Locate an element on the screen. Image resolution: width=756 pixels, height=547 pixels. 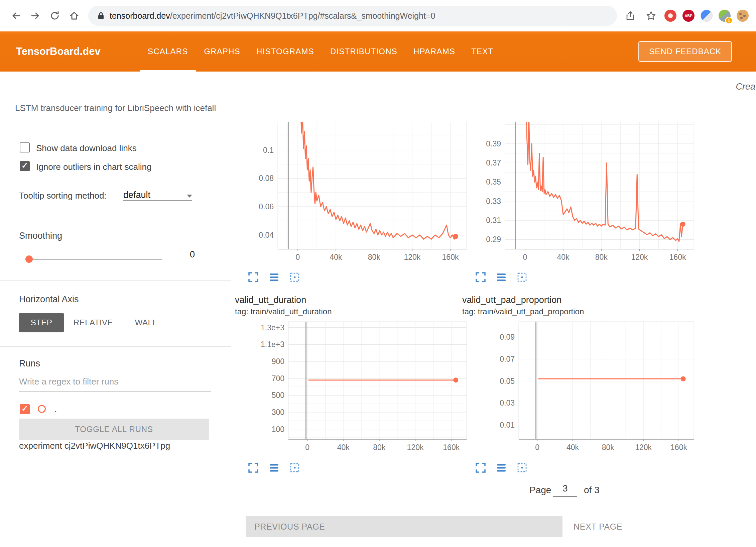
svg-text: 0.1 is located at coordinates (268, 150).